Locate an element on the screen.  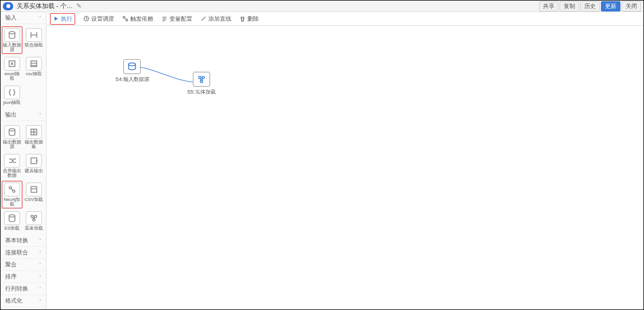
tool-label: 输出数据源 is located at coordinates (12, 145).